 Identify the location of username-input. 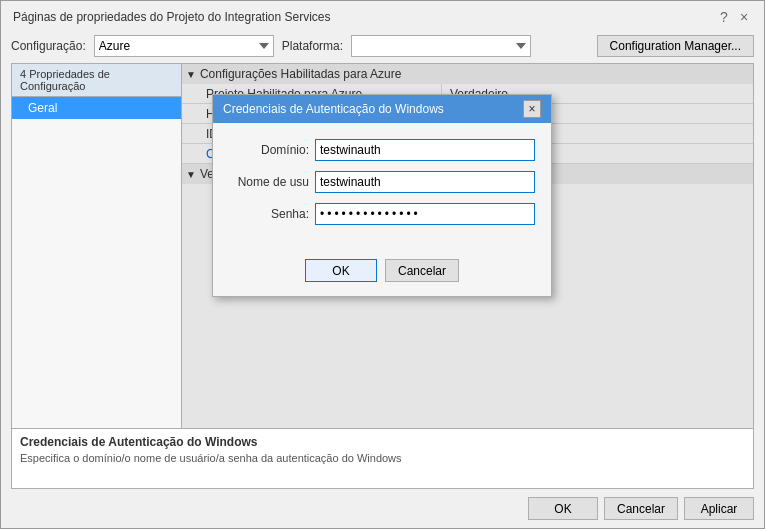
(425, 182).